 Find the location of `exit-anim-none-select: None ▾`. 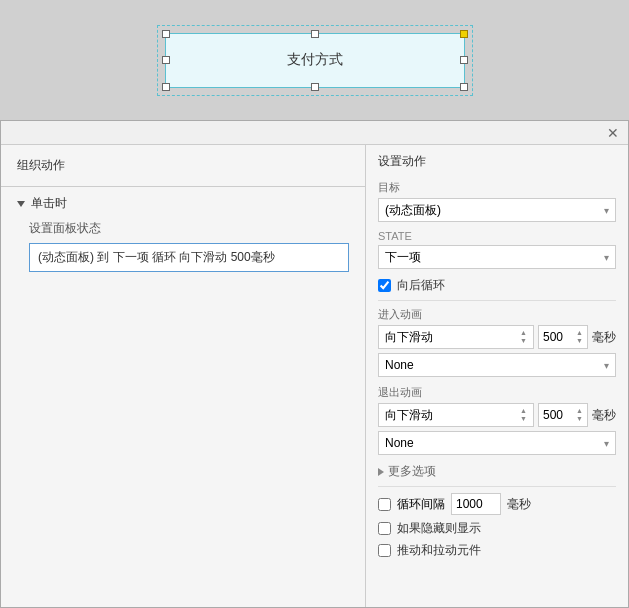

exit-anim-none-select: None ▾ is located at coordinates (497, 443).